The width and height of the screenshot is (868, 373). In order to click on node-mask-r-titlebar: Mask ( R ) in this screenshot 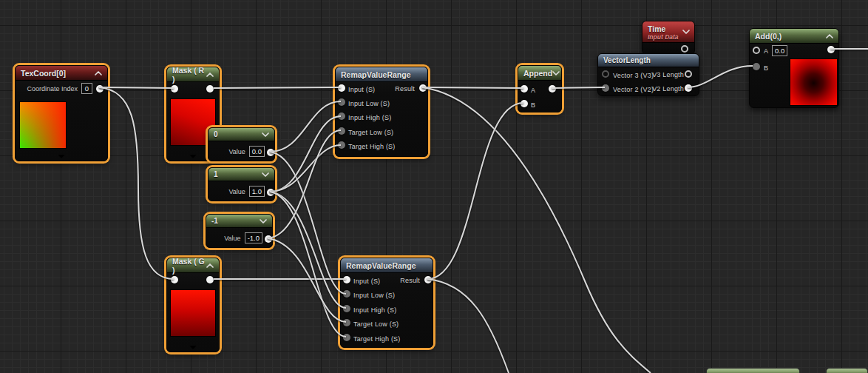, I will do `click(193, 75)`.